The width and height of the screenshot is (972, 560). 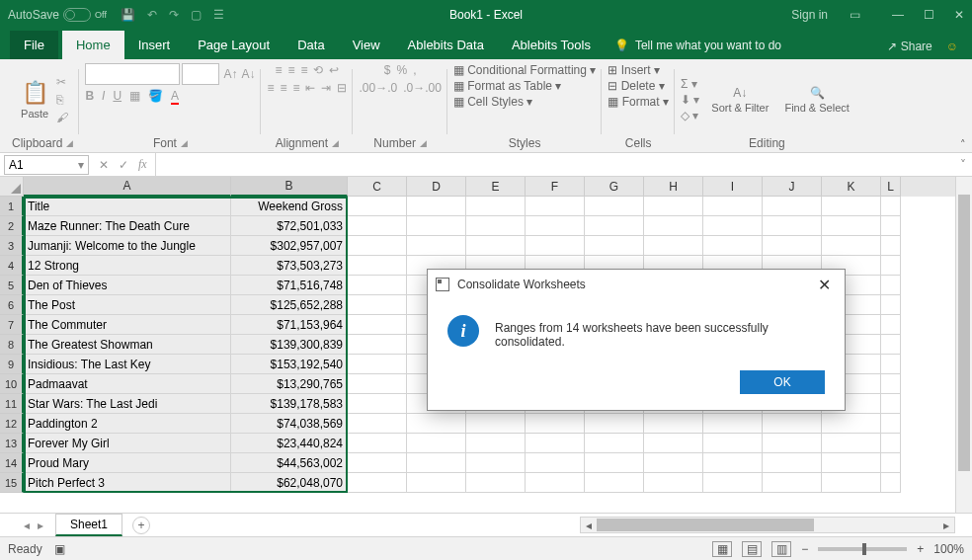 I want to click on cell: $73,503,273, so click(x=289, y=266).